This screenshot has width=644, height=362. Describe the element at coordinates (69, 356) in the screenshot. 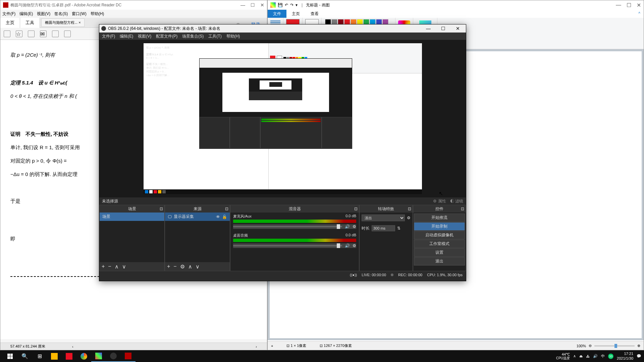

I see `app-button` at that location.